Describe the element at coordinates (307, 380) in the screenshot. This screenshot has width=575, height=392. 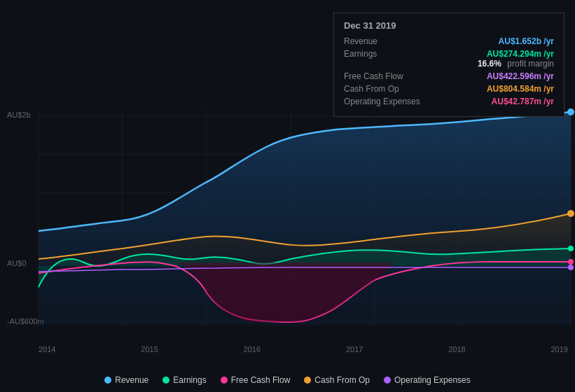
I see `legend-dot-cashop` at that location.